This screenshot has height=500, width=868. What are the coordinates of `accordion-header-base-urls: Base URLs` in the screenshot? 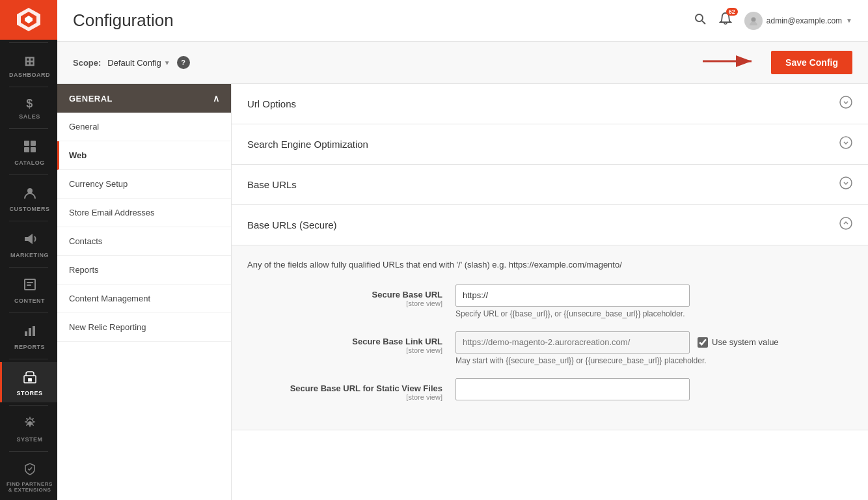 It's located at (550, 185).